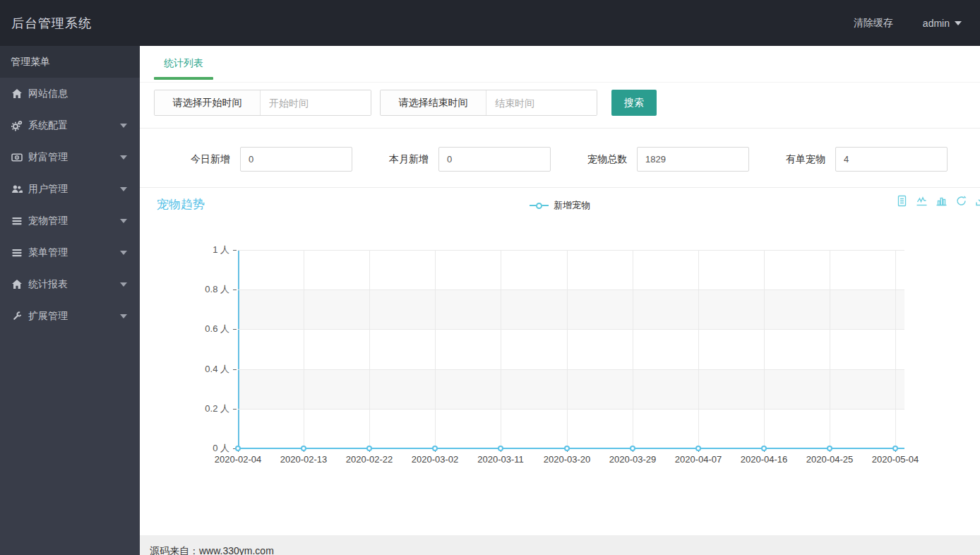 The width and height of the screenshot is (980, 555). What do you see at coordinates (70, 157) in the screenshot?
I see `sidebar-item-2: 财富管理` at bounding box center [70, 157].